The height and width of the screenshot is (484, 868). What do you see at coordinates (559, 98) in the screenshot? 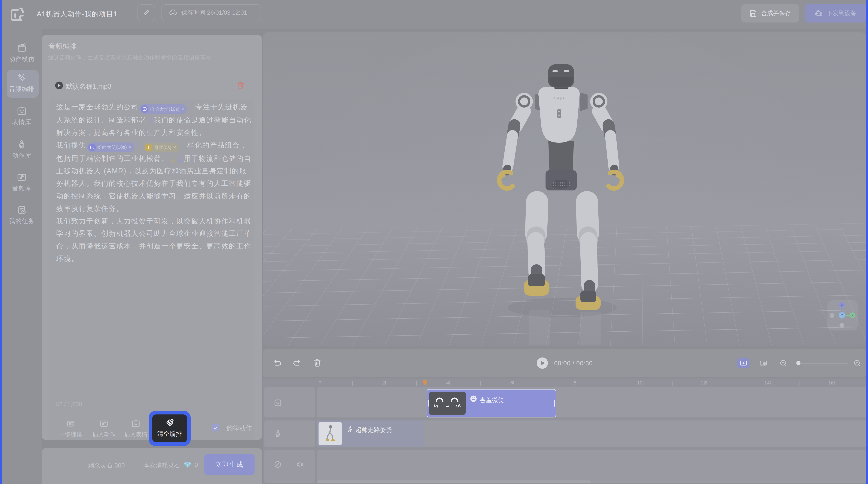
I see `svg-text: 0 * # @ A` at bounding box center [559, 98].